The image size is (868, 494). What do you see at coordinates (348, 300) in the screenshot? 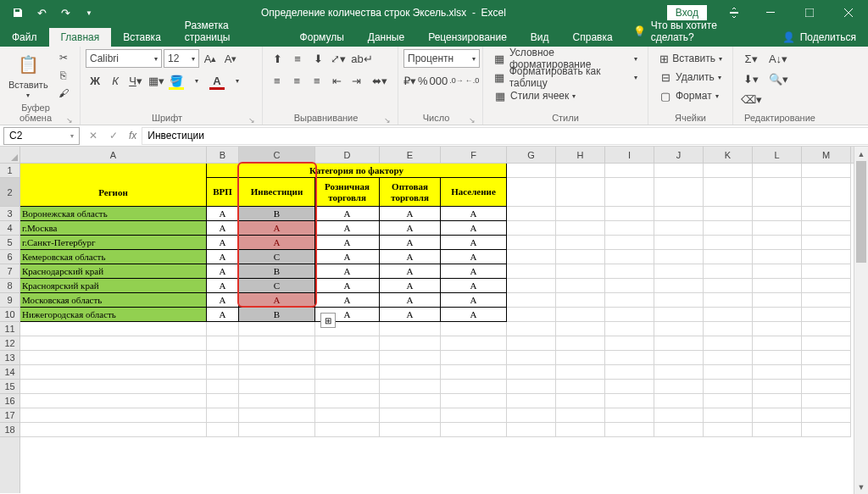
I see `cell-data-6-2: A` at bounding box center [348, 300].